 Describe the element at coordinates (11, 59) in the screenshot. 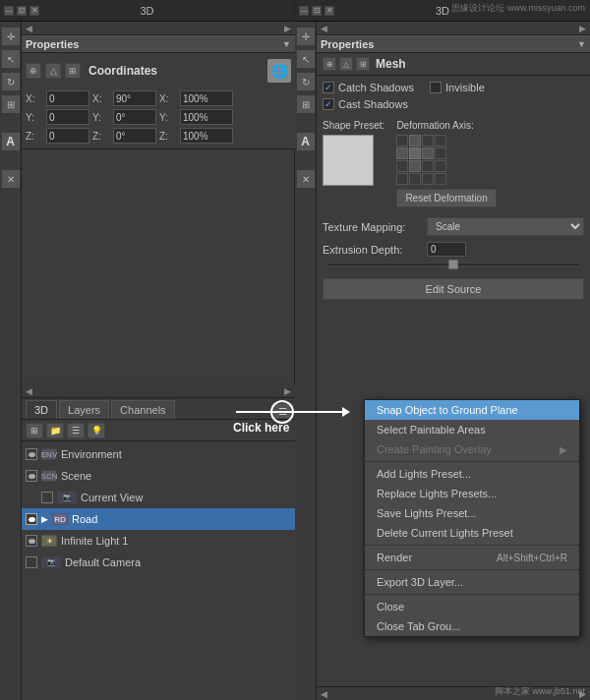

I see `left-tool-select: ↖` at that location.